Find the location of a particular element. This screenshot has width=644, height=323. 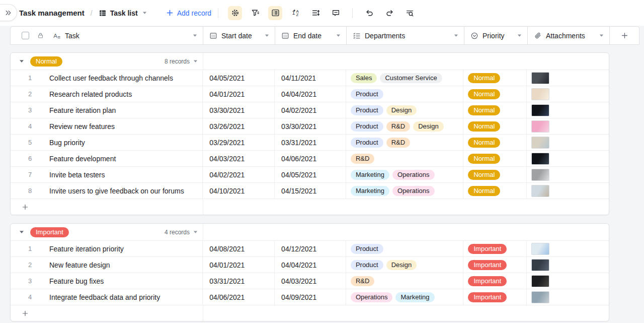

task-cell: 1 Feature iteration priority is located at coordinates (107, 249).